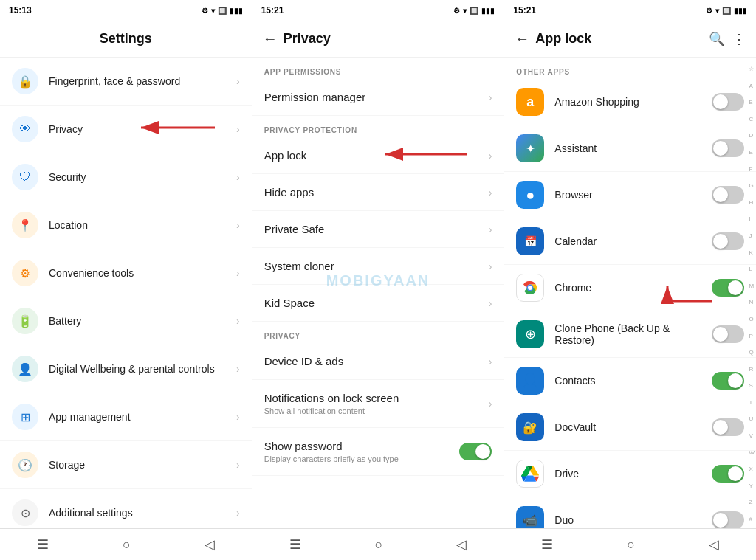  Describe the element at coordinates (126, 509) in the screenshot. I see `settings-item-additionalsettings: ⊙ Additional settings ›` at that location.